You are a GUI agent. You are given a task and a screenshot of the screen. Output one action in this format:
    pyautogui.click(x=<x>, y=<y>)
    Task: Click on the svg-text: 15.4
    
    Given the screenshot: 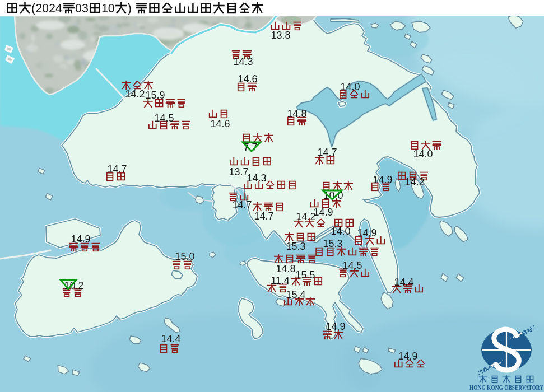 What is the action you would take?
    pyautogui.click(x=296, y=295)
    